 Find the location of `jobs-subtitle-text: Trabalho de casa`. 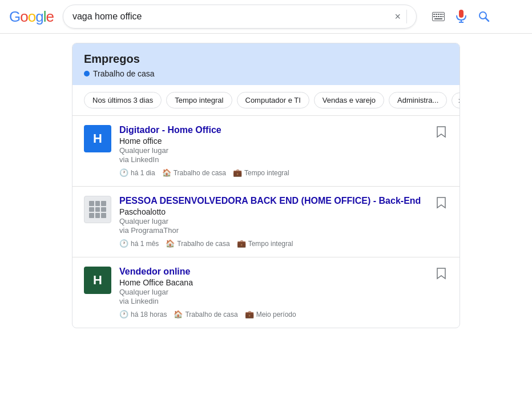

jobs-subtitle-text: Trabalho de casa is located at coordinates (124, 74).